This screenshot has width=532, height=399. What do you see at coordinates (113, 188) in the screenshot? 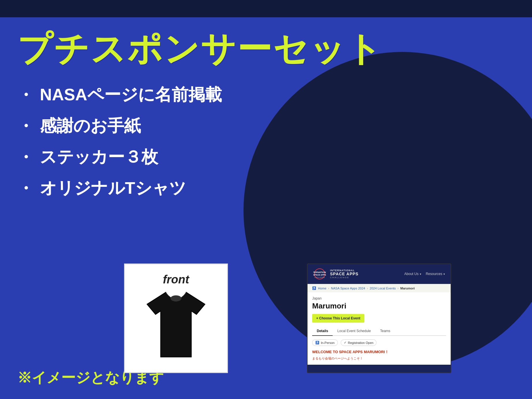
I see `bullet-text-4: オリジナルTシャツ` at bounding box center [113, 188].